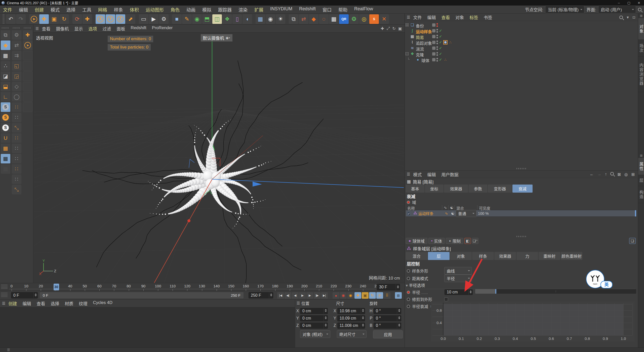 Image resolution: width=644 pixels, height=352 pixels. I want to click on layer-tab-力: 力, so click(527, 256).